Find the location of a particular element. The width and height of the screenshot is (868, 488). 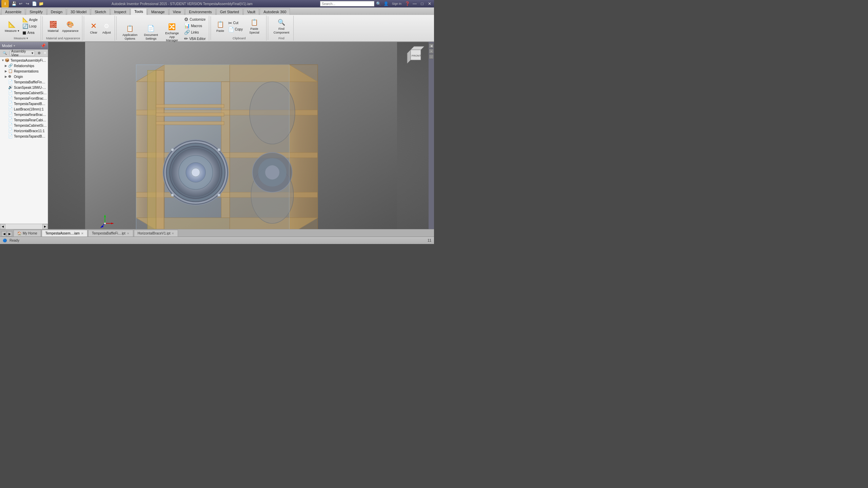

handle-btn-3: - is located at coordinates (431, 57).